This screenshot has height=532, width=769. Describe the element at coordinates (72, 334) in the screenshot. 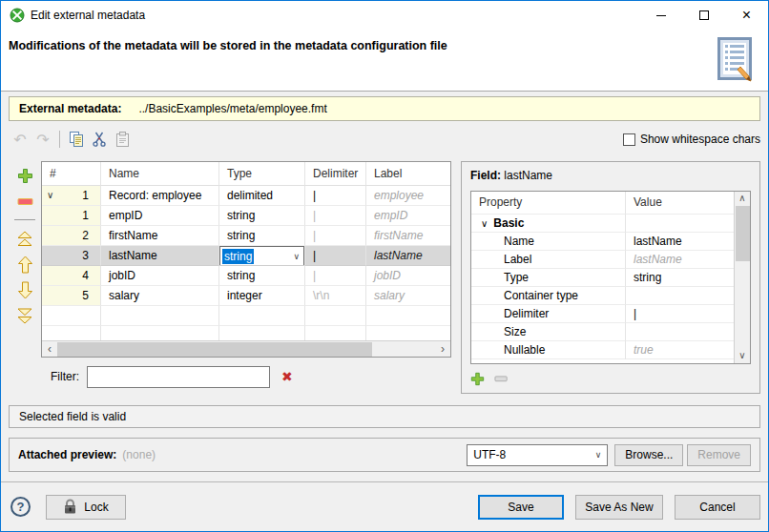

I see `empty-cell` at that location.